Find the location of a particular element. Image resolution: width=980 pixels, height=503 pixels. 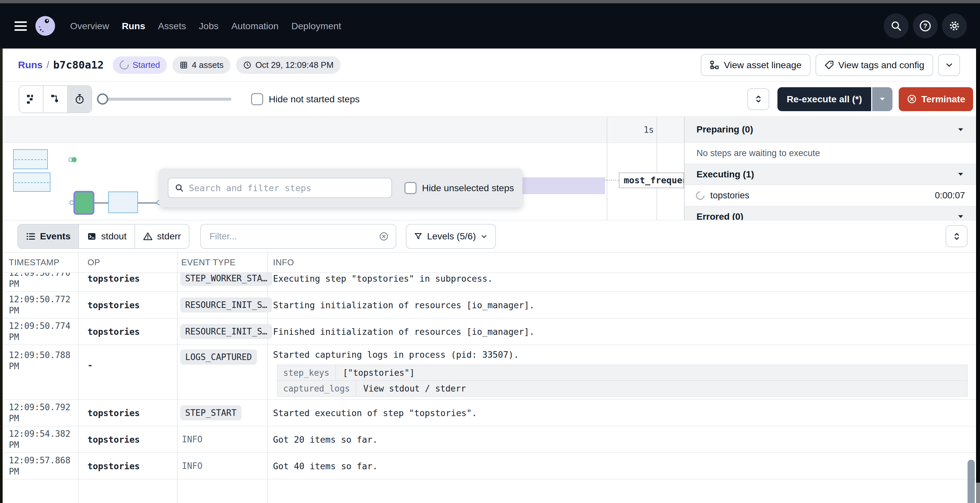

lineage-icon is located at coordinates (714, 65).